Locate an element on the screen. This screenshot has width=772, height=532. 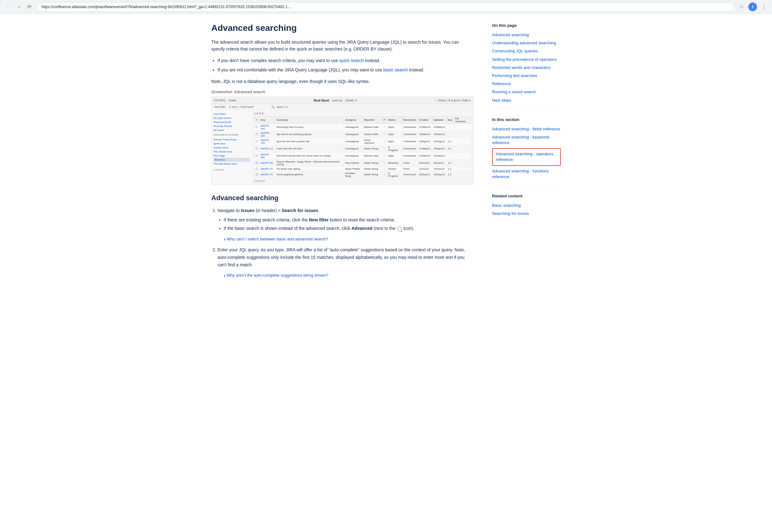
nav-buttons: ← → ⟳ is located at coordinates (19, 7).